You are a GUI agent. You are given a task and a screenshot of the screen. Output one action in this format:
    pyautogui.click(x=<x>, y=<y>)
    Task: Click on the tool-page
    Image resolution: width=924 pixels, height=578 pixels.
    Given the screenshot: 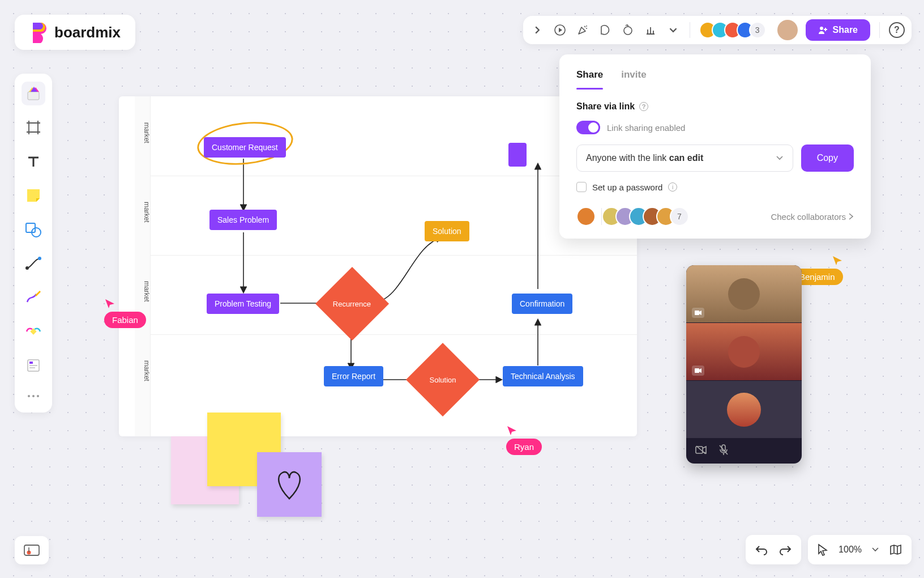 What is the action you would take?
    pyautogui.click(x=33, y=366)
    